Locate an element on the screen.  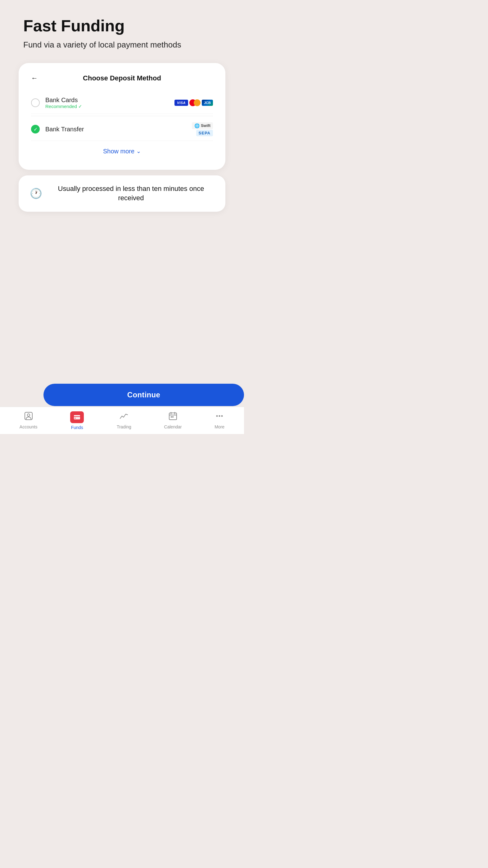
bank-cards-option: Bank Cards Recommended ✓ VISA JCB is located at coordinates (122, 103).